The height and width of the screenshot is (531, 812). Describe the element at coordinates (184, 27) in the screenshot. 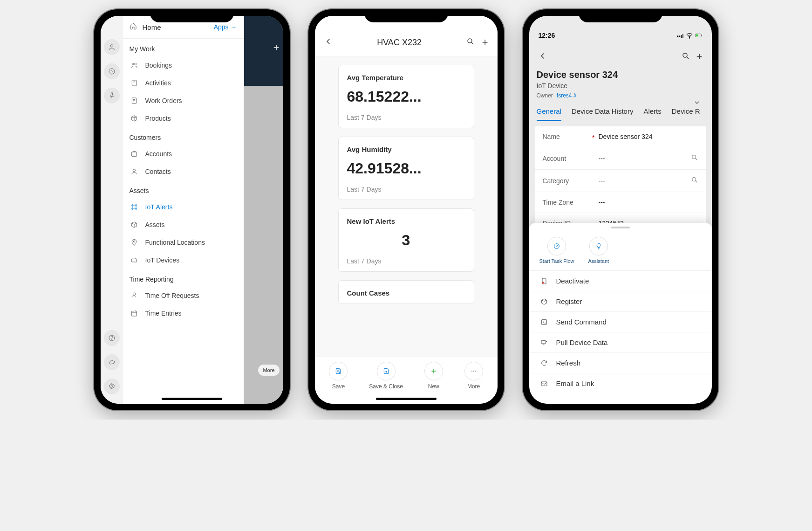

I see `nav-home: Home Apps →` at that location.